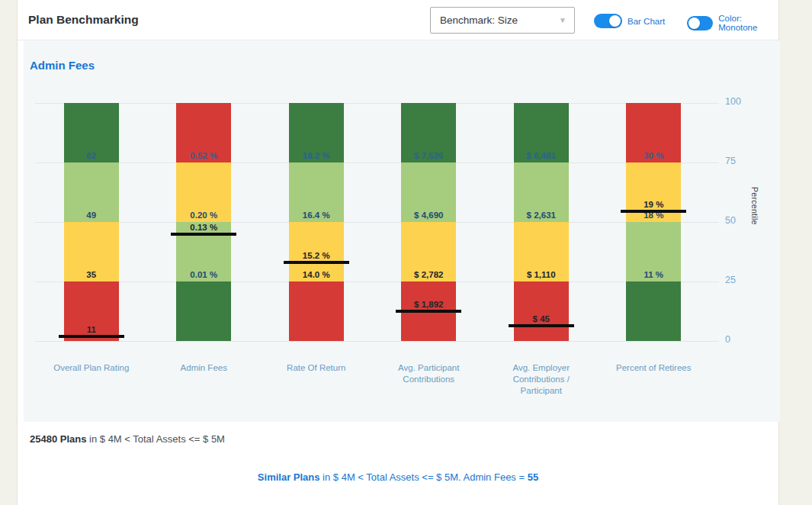  What do you see at coordinates (204, 227) in the screenshot?
I see `bar-value-label: 0.13 %` at bounding box center [204, 227].